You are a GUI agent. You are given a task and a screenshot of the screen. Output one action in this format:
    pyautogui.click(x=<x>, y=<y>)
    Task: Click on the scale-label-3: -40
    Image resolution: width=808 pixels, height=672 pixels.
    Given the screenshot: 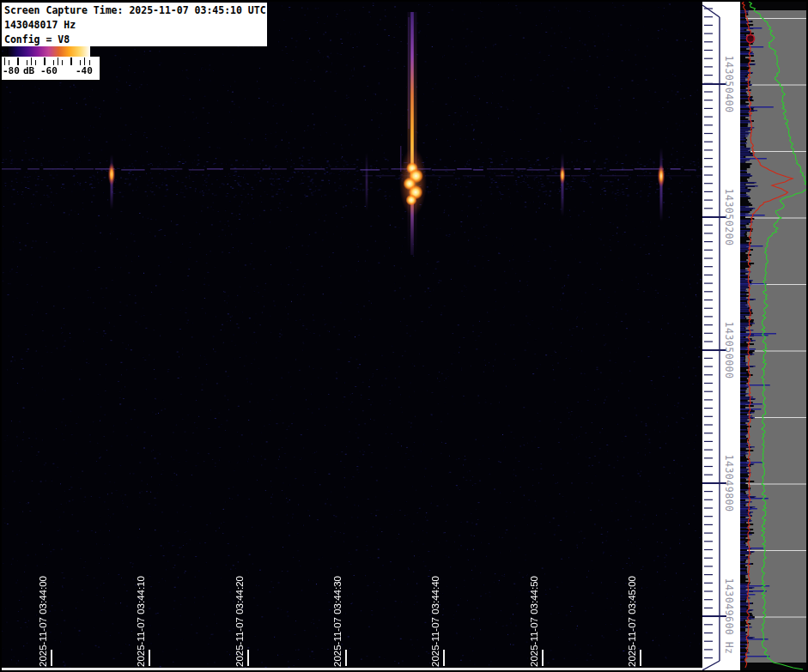 What is the action you would take?
    pyautogui.click(x=84, y=71)
    